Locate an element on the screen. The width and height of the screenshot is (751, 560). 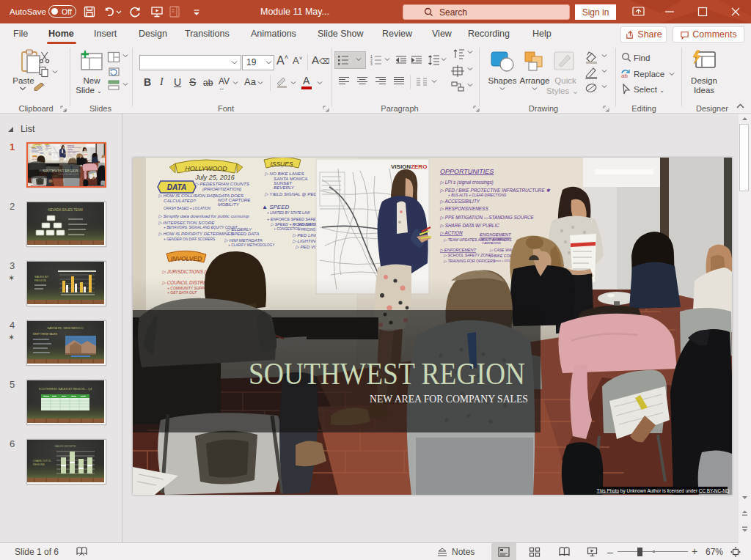
svg-text: ▷ SHARE DATA W/ PUBLIC is located at coordinates (469, 226).